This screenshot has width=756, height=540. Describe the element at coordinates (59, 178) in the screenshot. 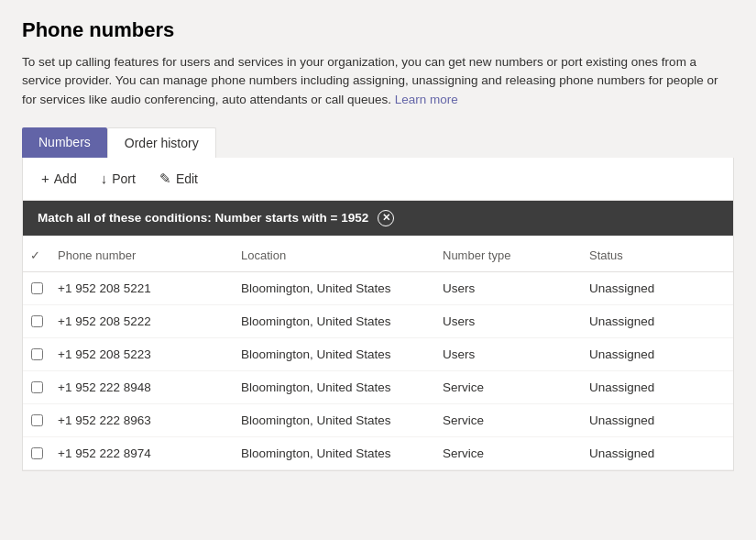

I see `add-button: + Add` at that location.